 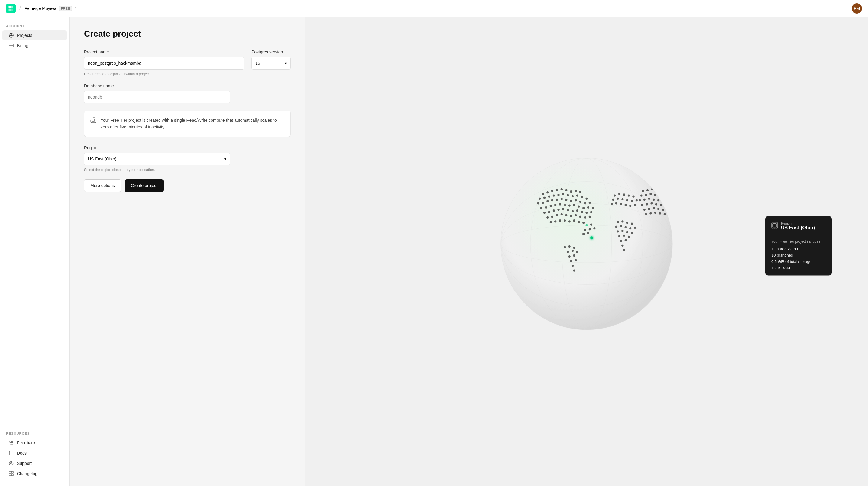 I want to click on billing-label: Billing, so click(x=22, y=46).